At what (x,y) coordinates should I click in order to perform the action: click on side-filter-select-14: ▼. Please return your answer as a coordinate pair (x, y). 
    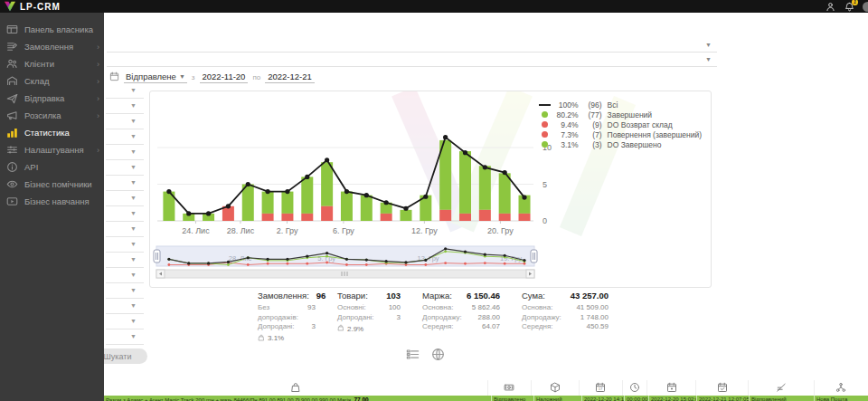
    Looking at the image, I should click on (125, 291).